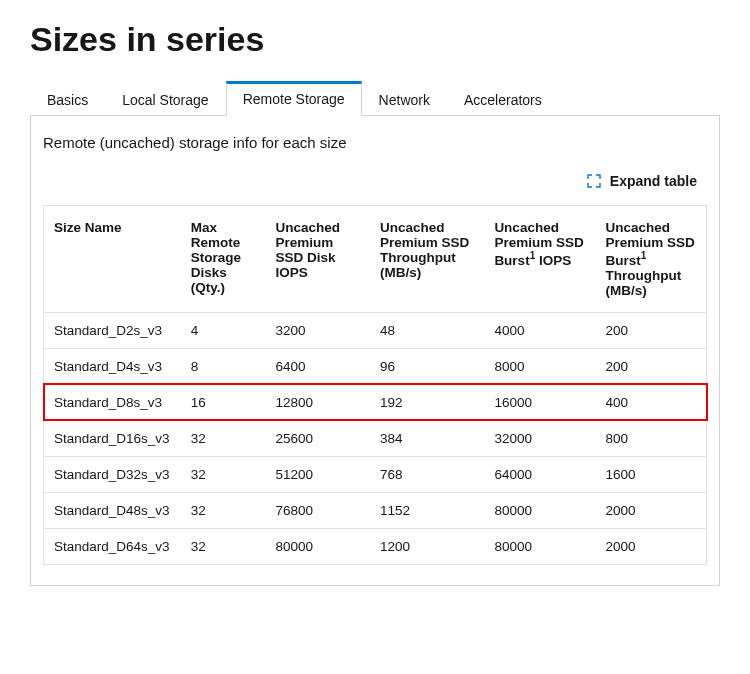 The width and height of the screenshot is (750, 674). What do you see at coordinates (540, 438) in the screenshot?
I see `cell-burst-iops: 32000` at bounding box center [540, 438].